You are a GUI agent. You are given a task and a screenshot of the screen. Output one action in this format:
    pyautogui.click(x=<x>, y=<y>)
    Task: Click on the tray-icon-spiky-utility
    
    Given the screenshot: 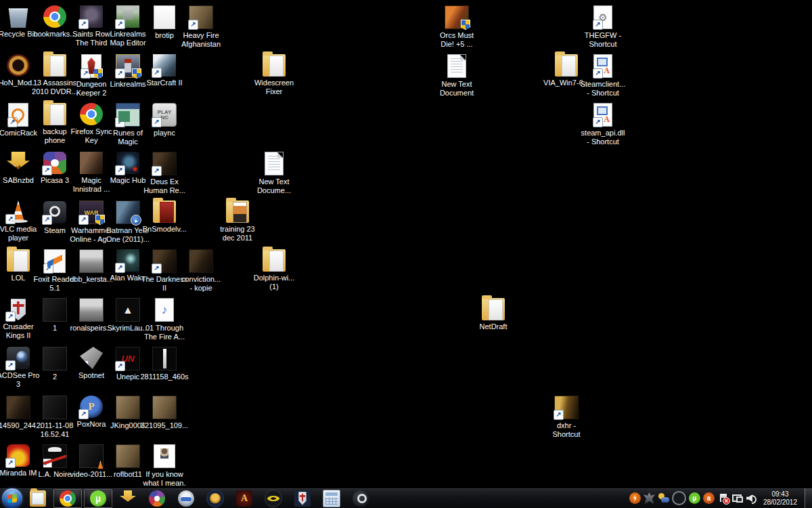 What is the action you would take?
    pyautogui.click(x=650, y=499)
    